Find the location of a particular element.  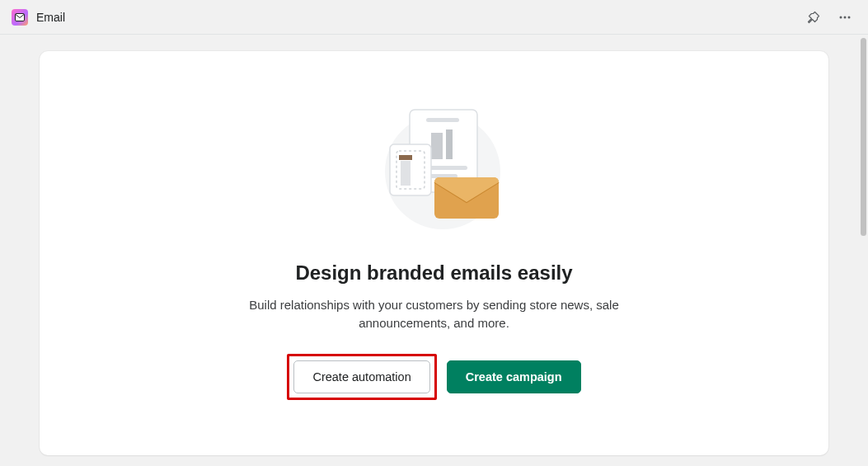

create-automation-button: Create automation is located at coordinates (361, 377).